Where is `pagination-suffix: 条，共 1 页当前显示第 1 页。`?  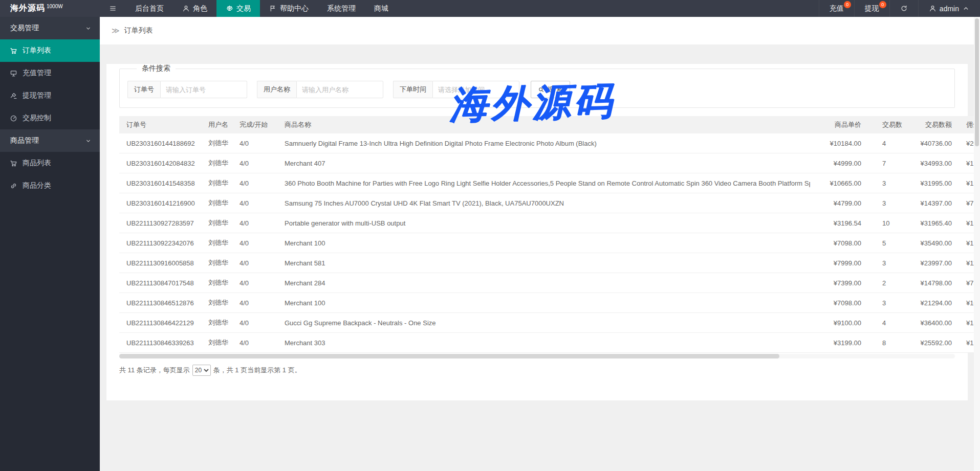 pagination-suffix: 条，共 1 页当前显示第 1 页。 is located at coordinates (257, 370).